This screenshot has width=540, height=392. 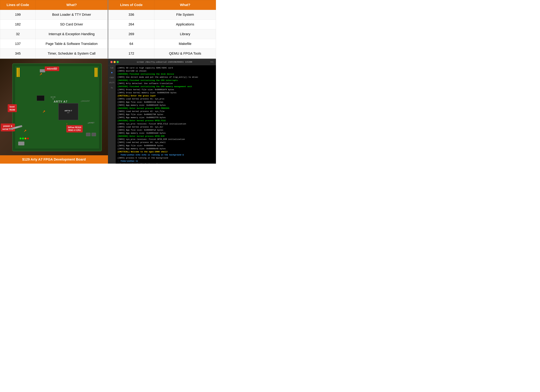 I want to click on sidebar-key-caps: caps, so click(x=112, y=78).